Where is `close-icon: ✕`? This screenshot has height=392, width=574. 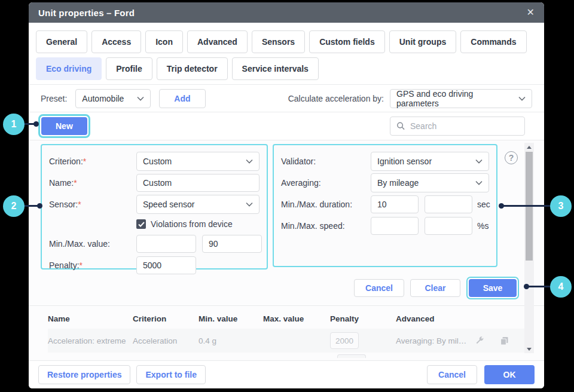
close-icon: ✕ is located at coordinates (531, 13).